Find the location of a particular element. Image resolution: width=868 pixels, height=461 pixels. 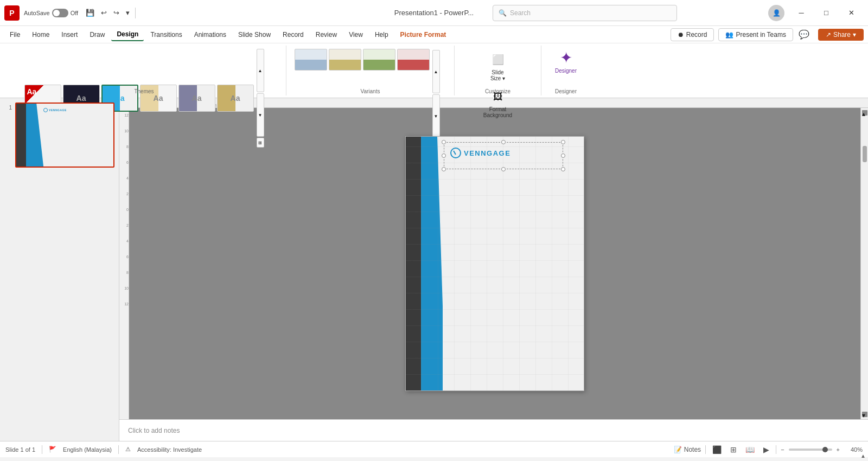

status-bar: Slide 1 of 1 🚩 English (Malaysia) ⚠ Acce… is located at coordinates (434, 449).